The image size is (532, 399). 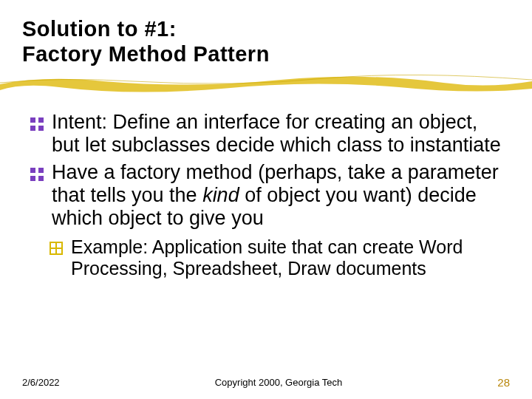 I want to click on footer-copyright: Copyright 2000, Georgia Tech, so click(x=279, y=383).